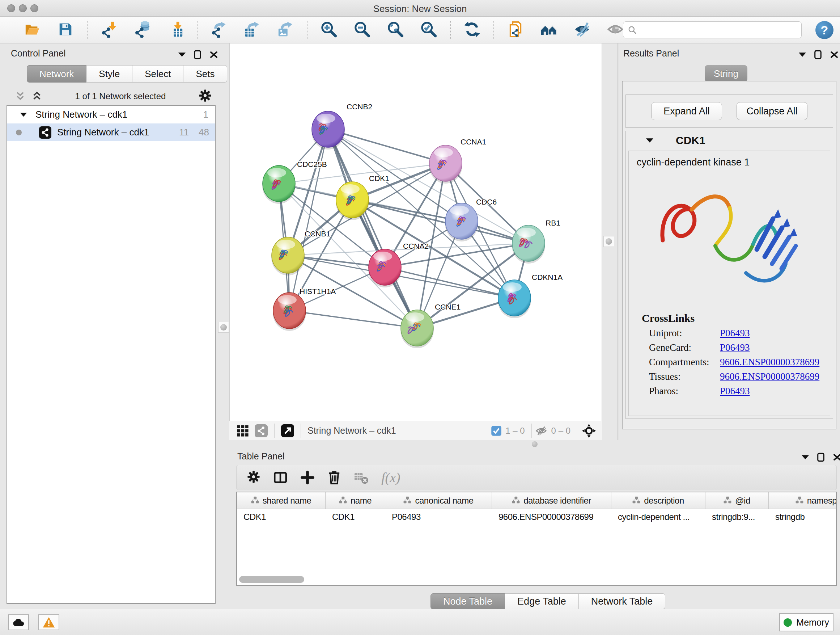 This screenshot has width=840, height=635. I want to click on import-network-button, so click(109, 30).